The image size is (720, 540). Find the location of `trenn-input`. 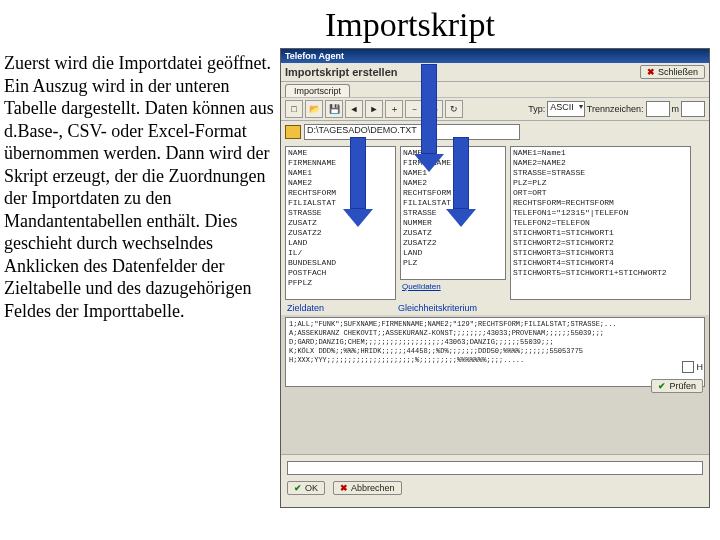

trenn-input is located at coordinates (658, 109).